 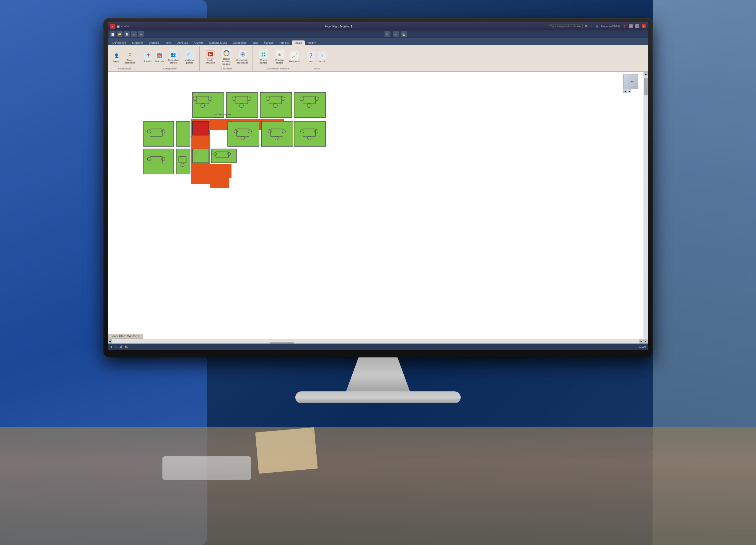 I want to click on ribbon-content: 👤 Logout ⚙ Create parameters Initializat…, so click(x=378, y=59).